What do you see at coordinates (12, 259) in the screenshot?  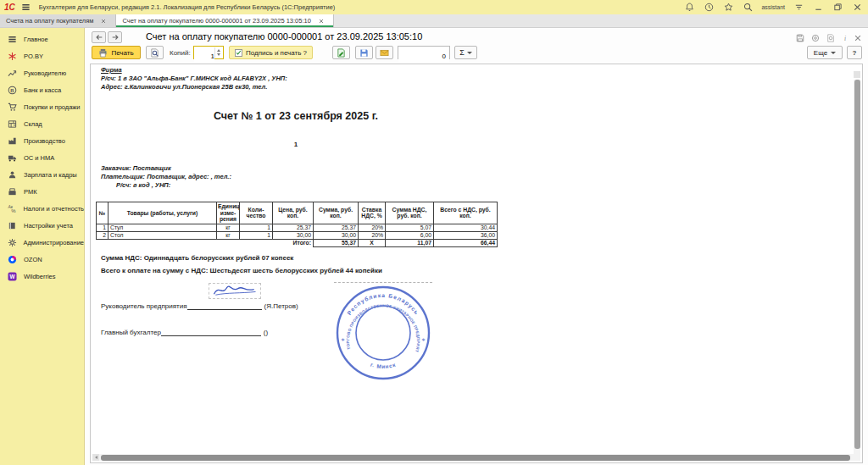 I see `ozon-logo-icon` at bounding box center [12, 259].